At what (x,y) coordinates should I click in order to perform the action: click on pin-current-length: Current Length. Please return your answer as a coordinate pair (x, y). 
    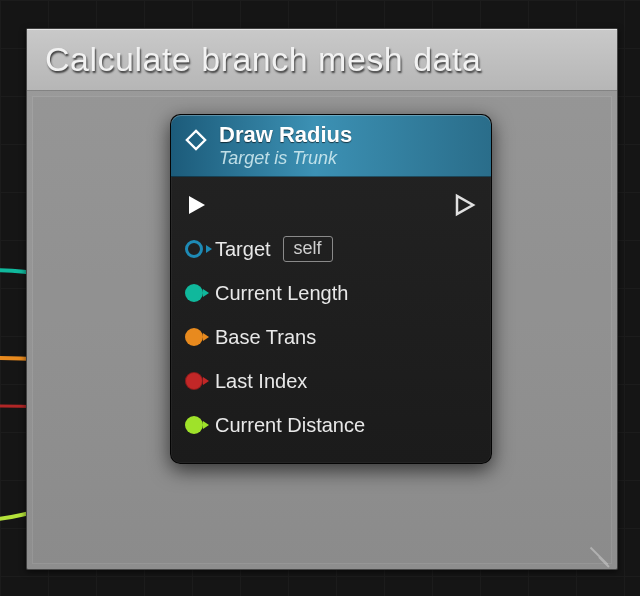
    Looking at the image, I should click on (331, 293).